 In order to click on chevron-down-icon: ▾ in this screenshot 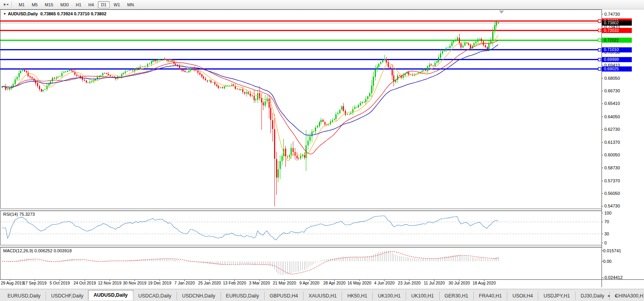, I will do `click(7, 5)`.